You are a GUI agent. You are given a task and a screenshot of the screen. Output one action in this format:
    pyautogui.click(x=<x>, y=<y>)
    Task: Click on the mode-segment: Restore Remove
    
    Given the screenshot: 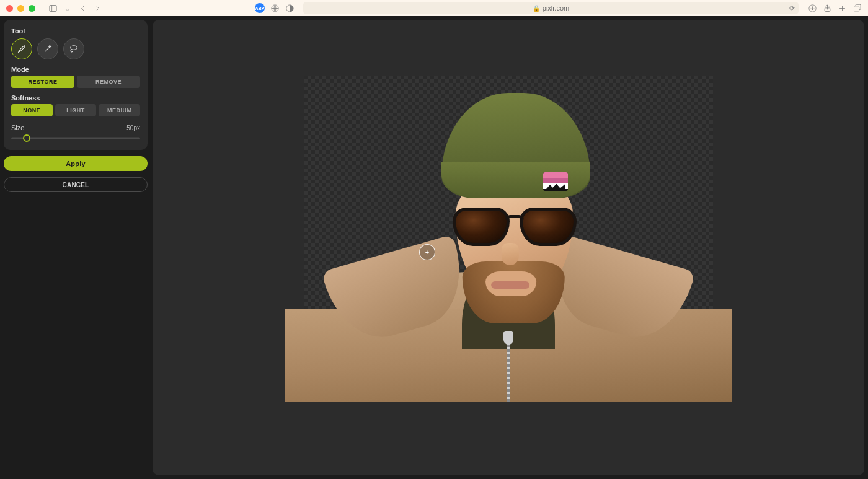 What is the action you would take?
    pyautogui.click(x=76, y=82)
    